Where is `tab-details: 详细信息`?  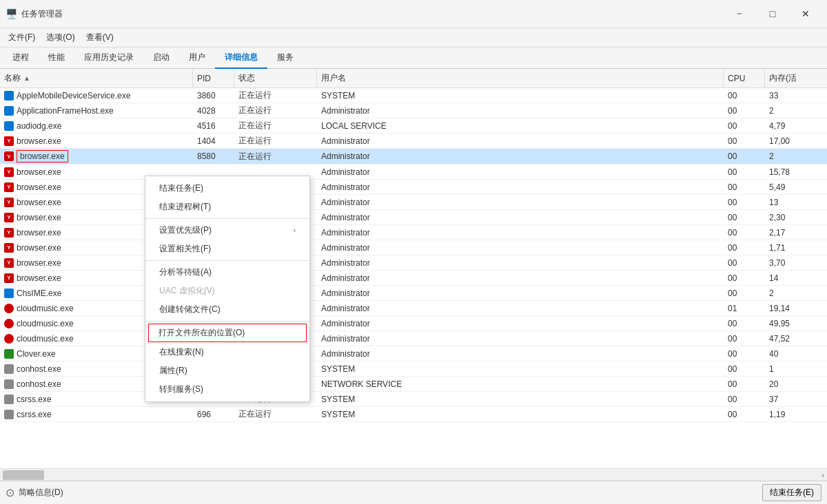 tab-details: 详细信息 is located at coordinates (241, 58).